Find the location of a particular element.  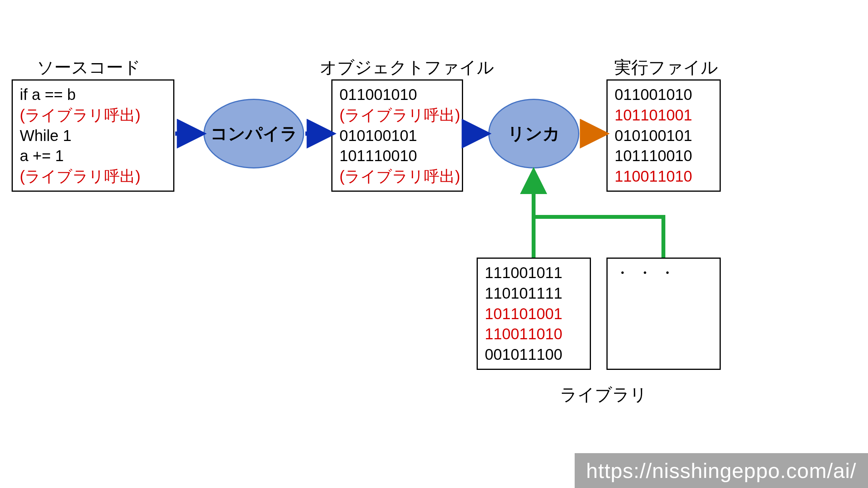

arrow-lib2-elbow is located at coordinates (598, 237).